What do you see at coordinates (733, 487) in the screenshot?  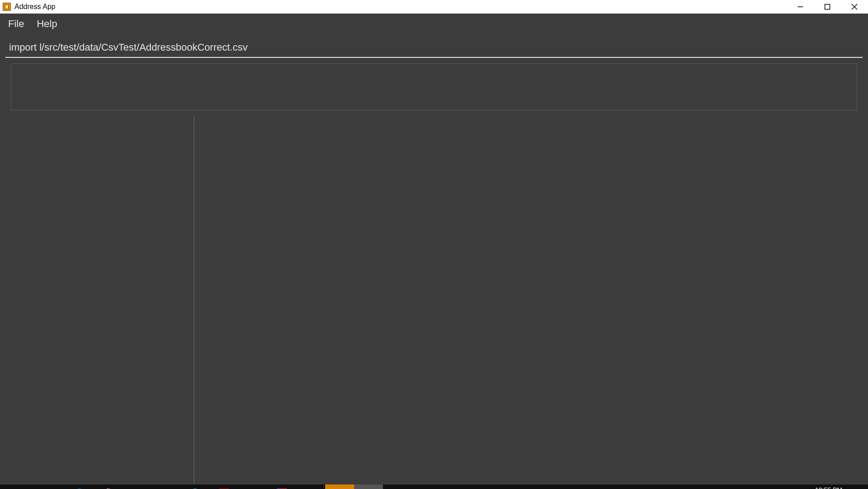 I see `people-icon` at bounding box center [733, 487].